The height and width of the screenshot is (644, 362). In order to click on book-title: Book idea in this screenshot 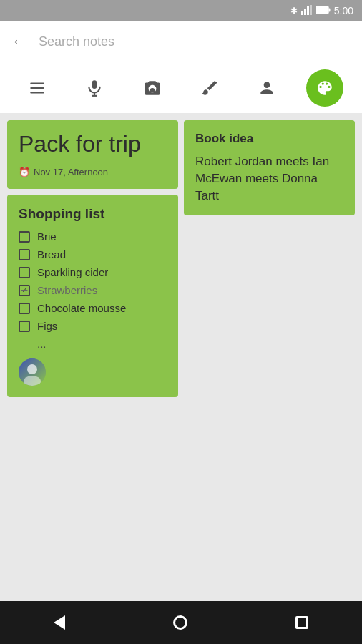, I will do `click(269, 139)`.